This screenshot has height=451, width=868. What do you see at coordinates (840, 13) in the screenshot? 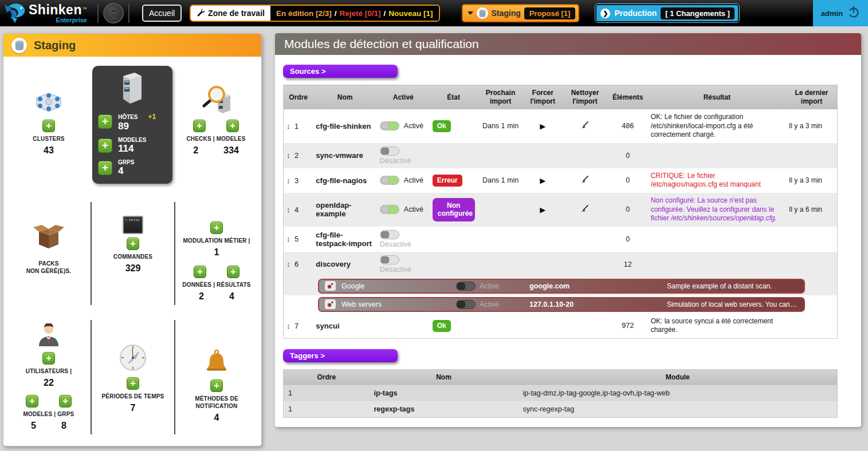
I see `admin-user-button: admin` at bounding box center [840, 13].